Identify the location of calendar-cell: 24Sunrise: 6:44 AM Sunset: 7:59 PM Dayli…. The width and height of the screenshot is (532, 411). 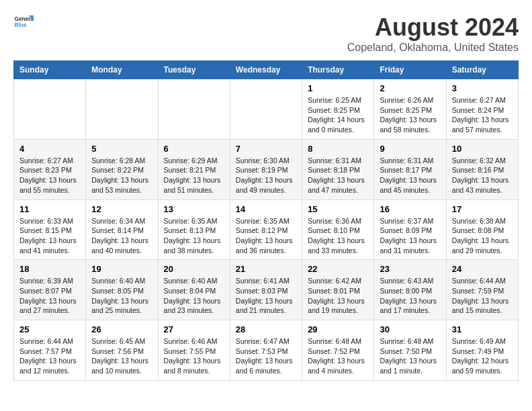
(482, 290).